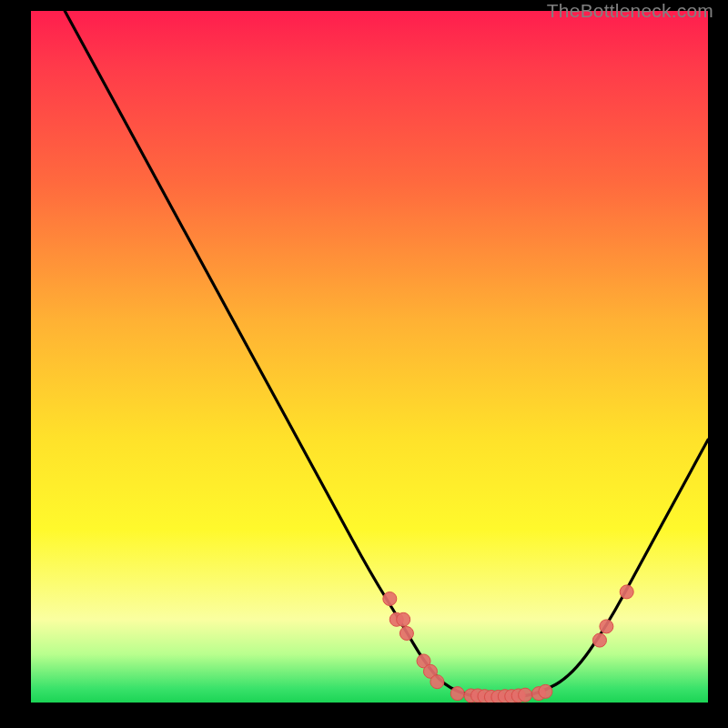 The height and width of the screenshot is (728, 728). What do you see at coordinates (630, 11) in the screenshot?
I see `attribution-watermark: TheBottleneck.com` at bounding box center [630, 11].